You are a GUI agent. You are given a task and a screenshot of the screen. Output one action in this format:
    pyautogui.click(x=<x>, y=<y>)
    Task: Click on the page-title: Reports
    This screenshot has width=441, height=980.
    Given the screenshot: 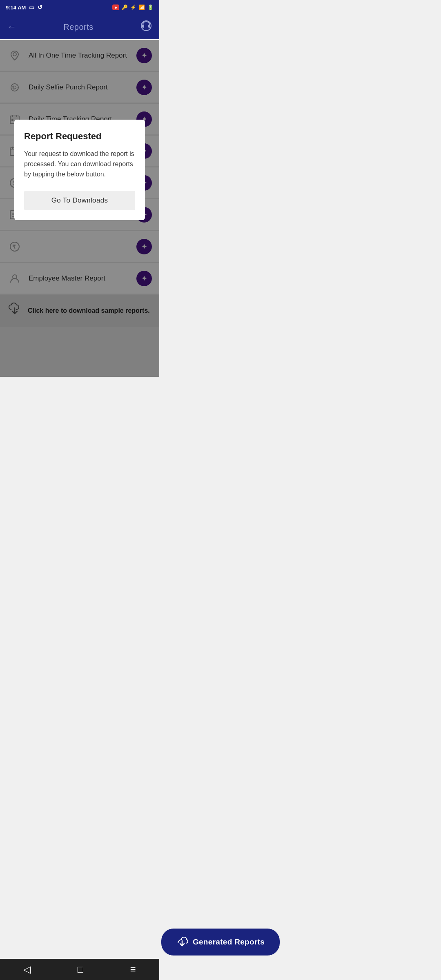 What is the action you would take?
    pyautogui.click(x=78, y=27)
    